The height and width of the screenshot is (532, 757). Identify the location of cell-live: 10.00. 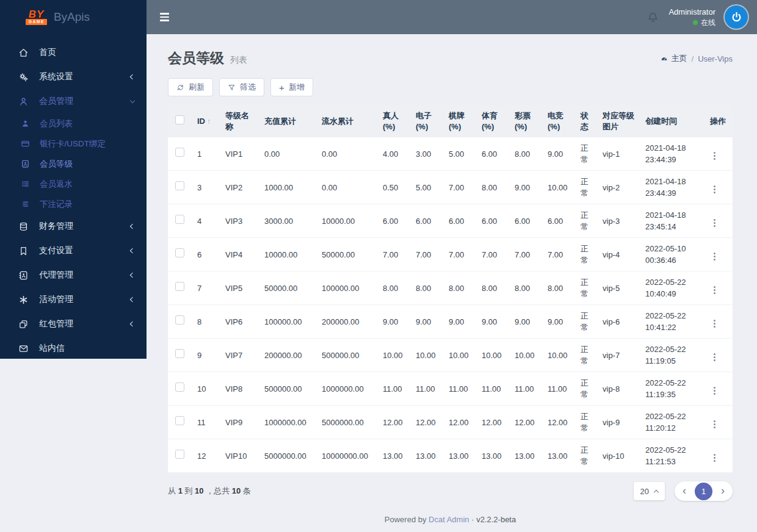
(394, 355).